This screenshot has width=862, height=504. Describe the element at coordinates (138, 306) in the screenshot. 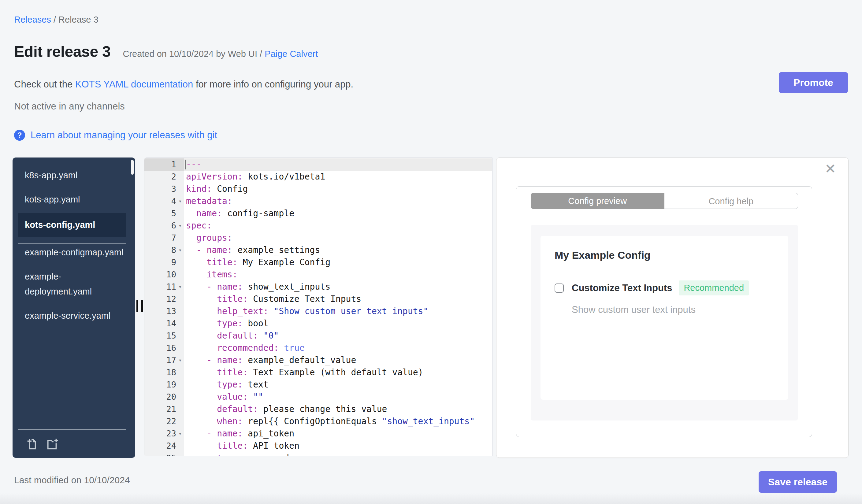

I see `sidebar-resize-handle-left-bar` at that location.